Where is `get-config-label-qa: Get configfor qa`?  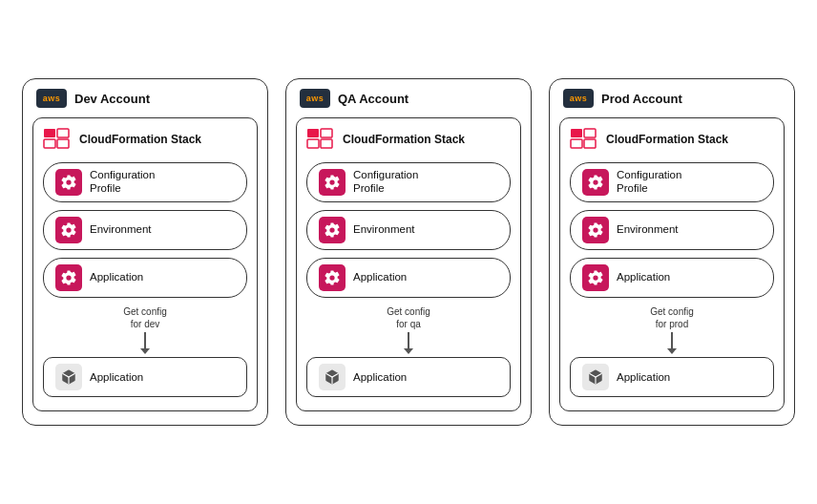 get-config-label-qa: Get configfor qa is located at coordinates (408, 318).